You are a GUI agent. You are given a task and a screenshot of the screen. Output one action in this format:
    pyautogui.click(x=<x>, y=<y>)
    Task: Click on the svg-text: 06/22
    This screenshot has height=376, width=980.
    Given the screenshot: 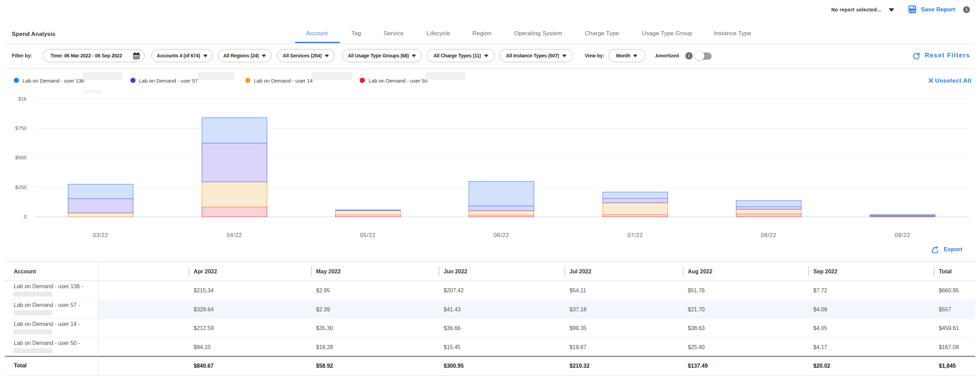 What is the action you would take?
    pyautogui.click(x=501, y=235)
    